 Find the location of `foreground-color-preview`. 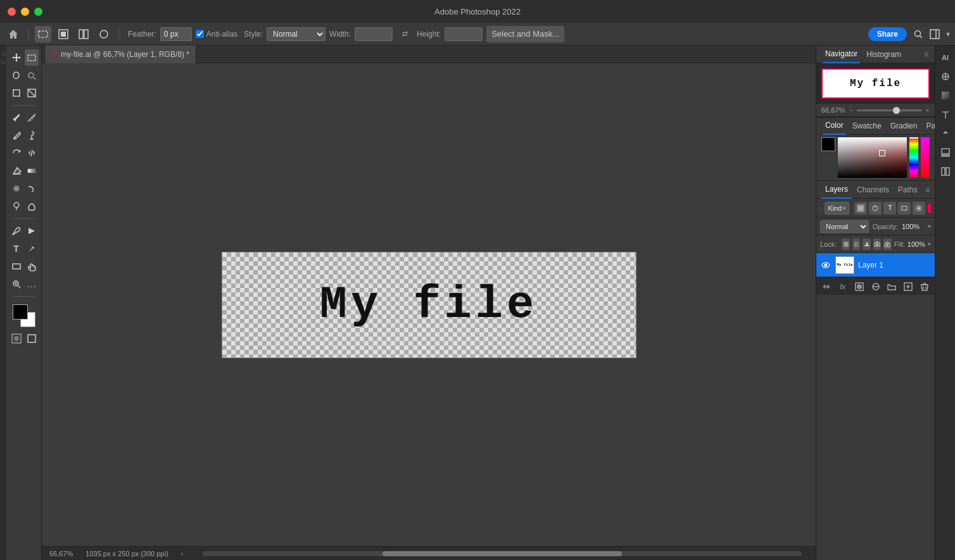

foreground-color-preview is located at coordinates (828, 144).